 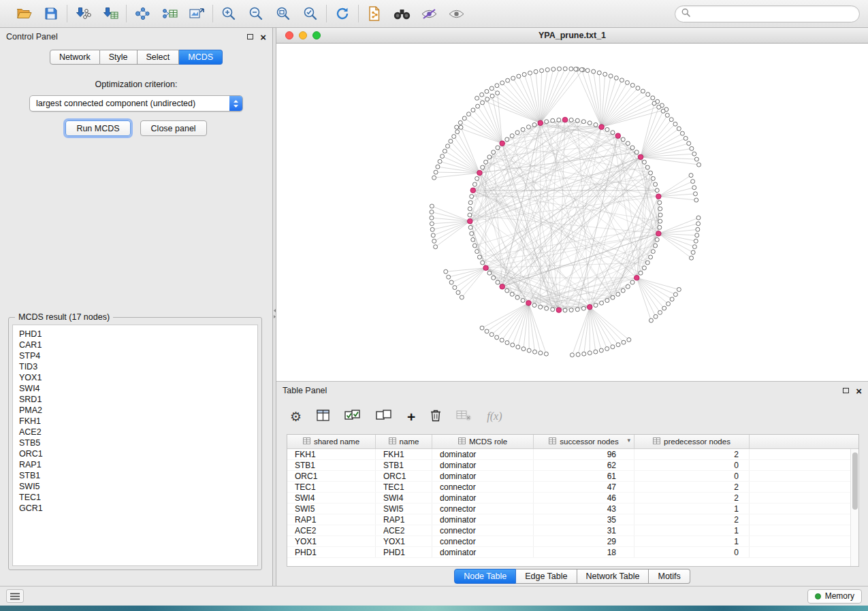 I want to click on table-row: TEC1TEC1connector472, so click(x=569, y=487).